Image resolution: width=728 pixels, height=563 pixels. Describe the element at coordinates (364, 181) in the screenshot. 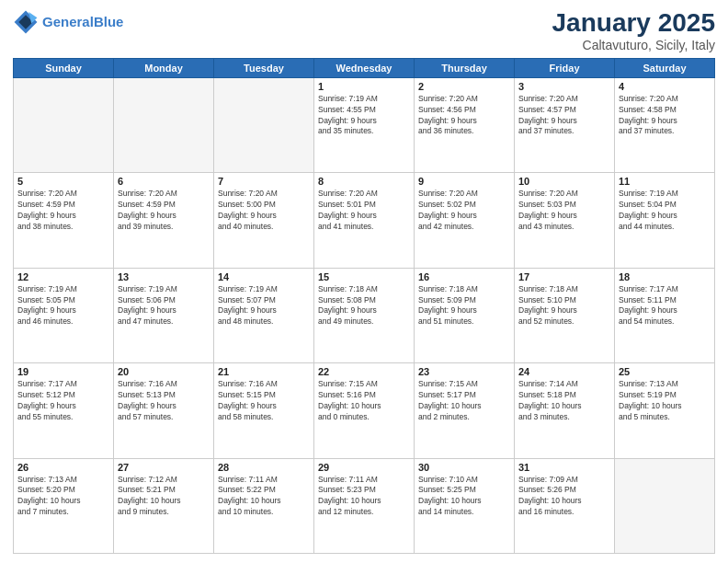

I see `day-number: 8` at that location.